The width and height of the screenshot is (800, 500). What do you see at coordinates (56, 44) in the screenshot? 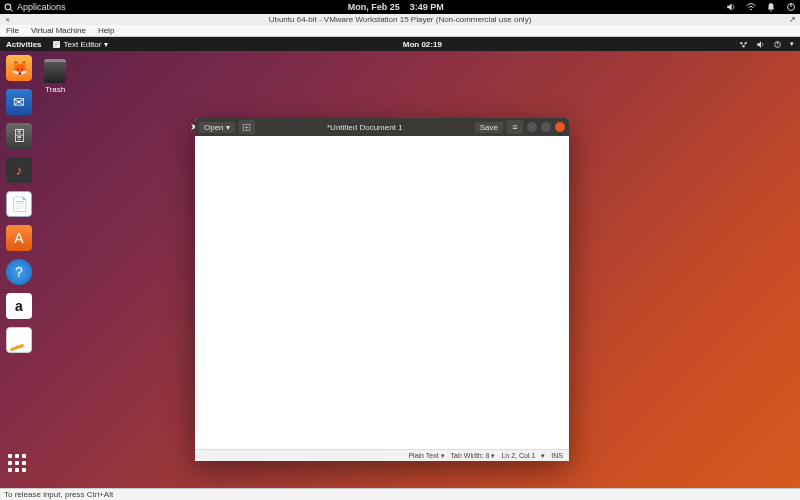
I see `text-editor-icon` at bounding box center [56, 44].